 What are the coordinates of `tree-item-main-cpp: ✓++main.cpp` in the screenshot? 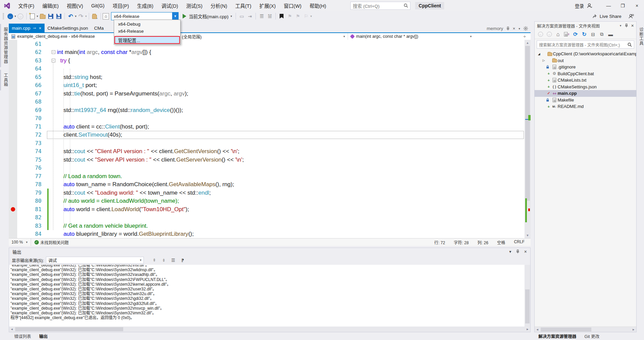 It's located at (585, 93).